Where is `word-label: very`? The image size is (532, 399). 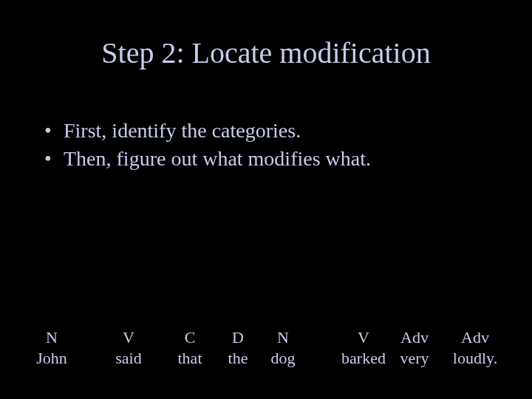 word-label: very is located at coordinates (415, 358).